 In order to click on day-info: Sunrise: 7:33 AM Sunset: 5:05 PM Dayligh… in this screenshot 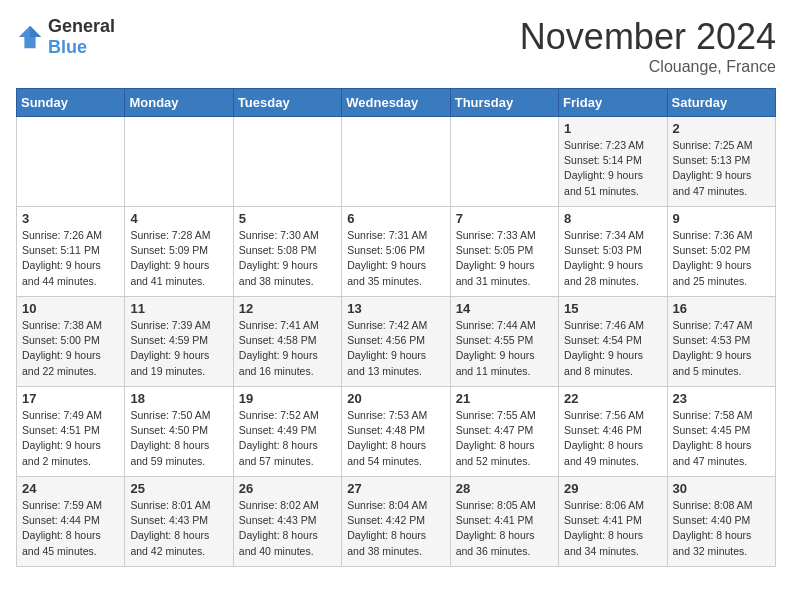, I will do `click(504, 258)`.